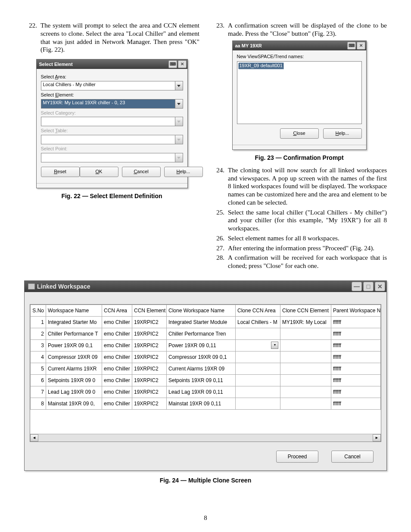 This screenshot has width=411, height=532. Describe the element at coordinates (299, 248) in the screenshot. I see `instruction-step: 27.After entering the information press …` at that location.